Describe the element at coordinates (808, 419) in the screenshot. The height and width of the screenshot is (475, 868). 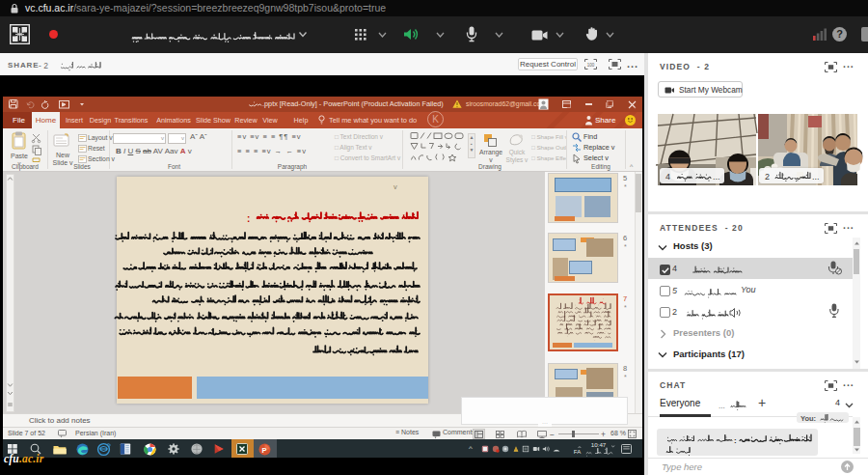
I see `svg-text: You:` at that location.